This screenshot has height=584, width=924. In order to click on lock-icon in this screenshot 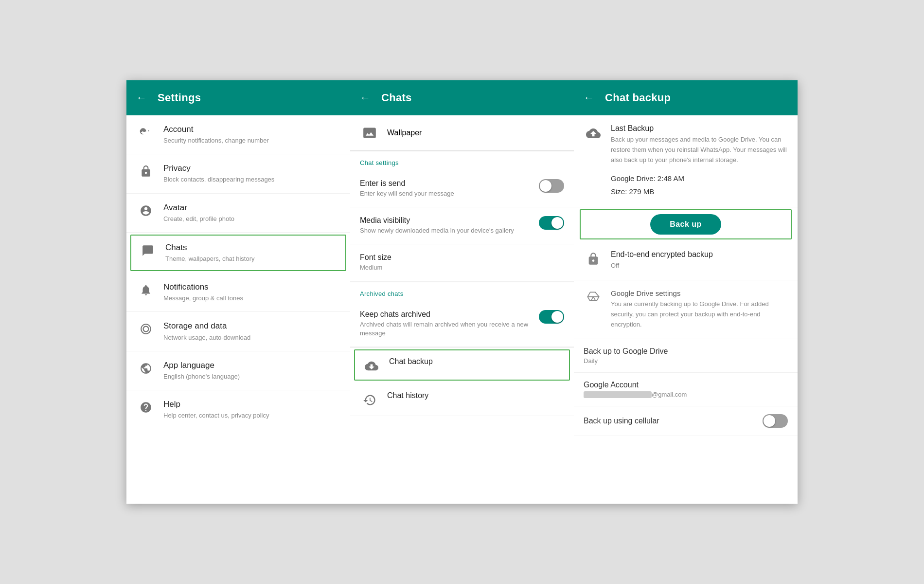, I will do `click(146, 171)`.